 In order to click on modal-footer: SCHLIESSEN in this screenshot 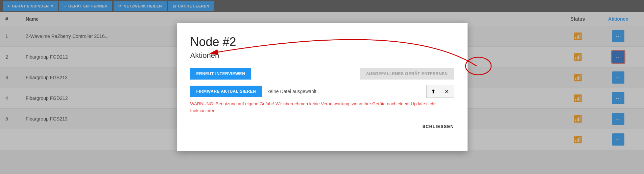, I will do `click(322, 127)`.